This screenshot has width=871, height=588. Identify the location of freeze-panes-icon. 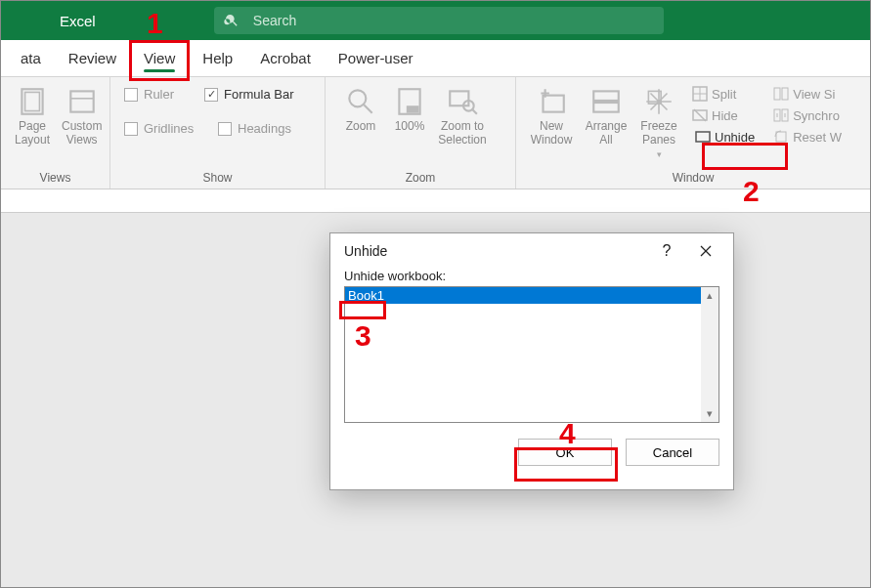
(659, 102).